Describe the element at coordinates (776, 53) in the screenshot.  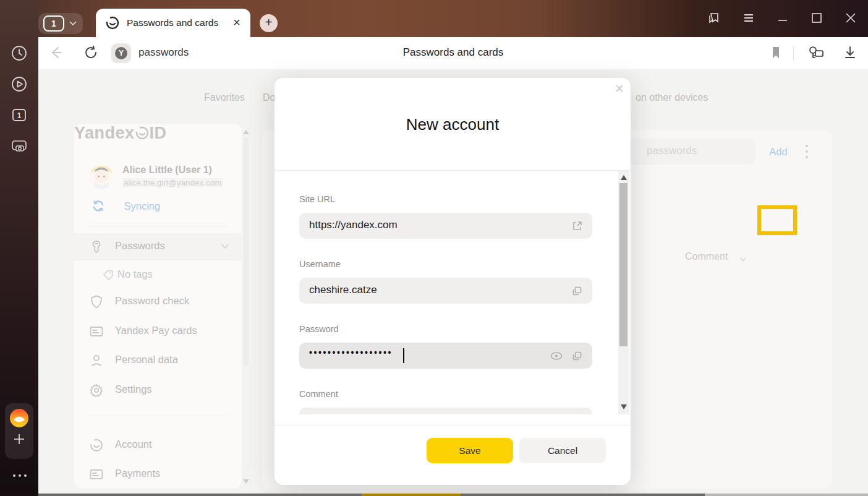
I see `bookmark-icon` at that location.